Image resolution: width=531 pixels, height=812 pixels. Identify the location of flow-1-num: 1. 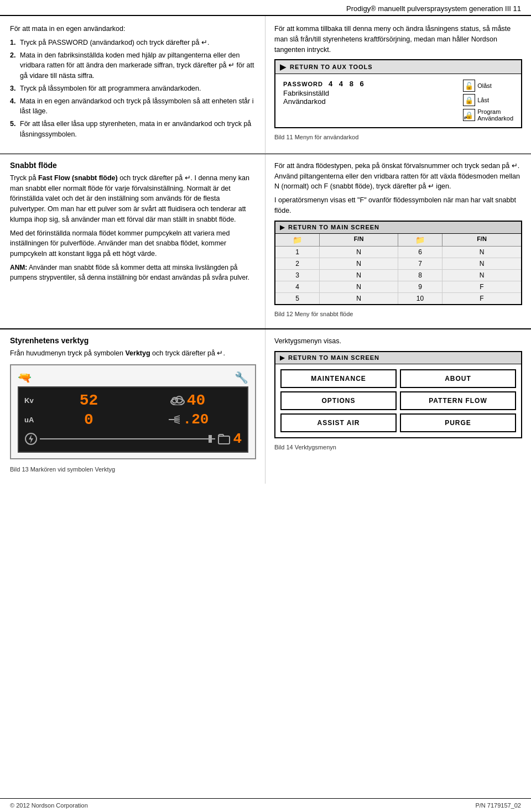
(298, 252).